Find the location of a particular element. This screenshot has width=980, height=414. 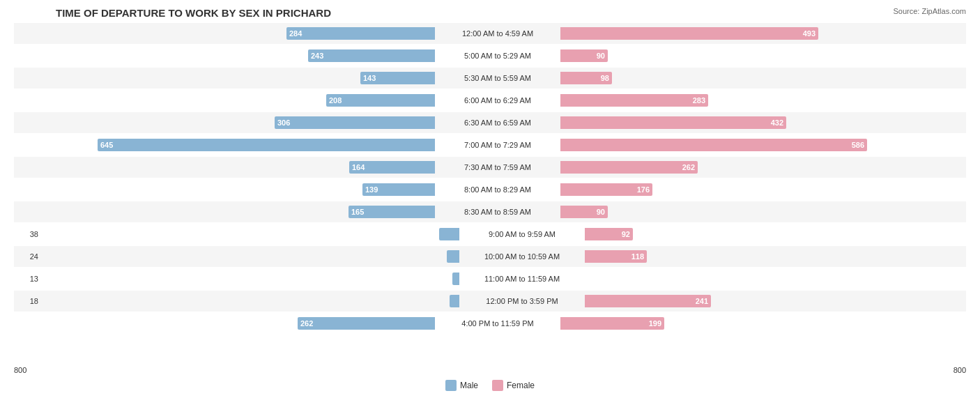

time-label: 5:00 AM to 5:29 AM is located at coordinates (498, 56).